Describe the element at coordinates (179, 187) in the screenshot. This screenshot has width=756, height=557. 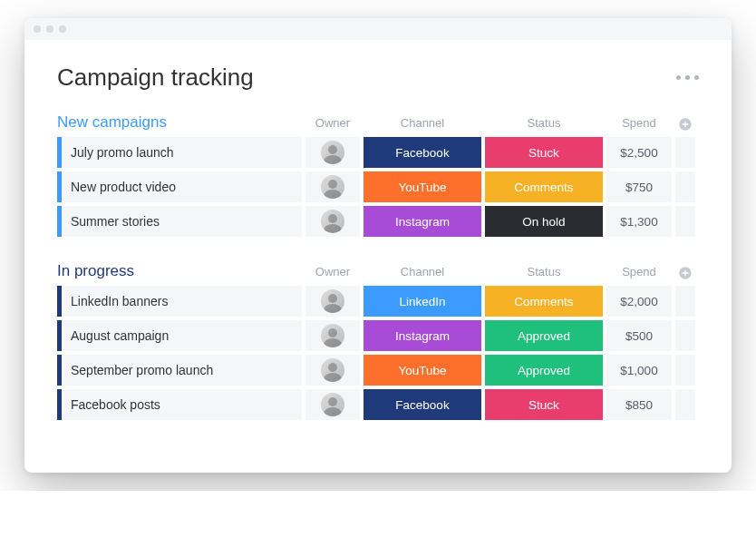
I see `item-name-cell: New product video` at that location.